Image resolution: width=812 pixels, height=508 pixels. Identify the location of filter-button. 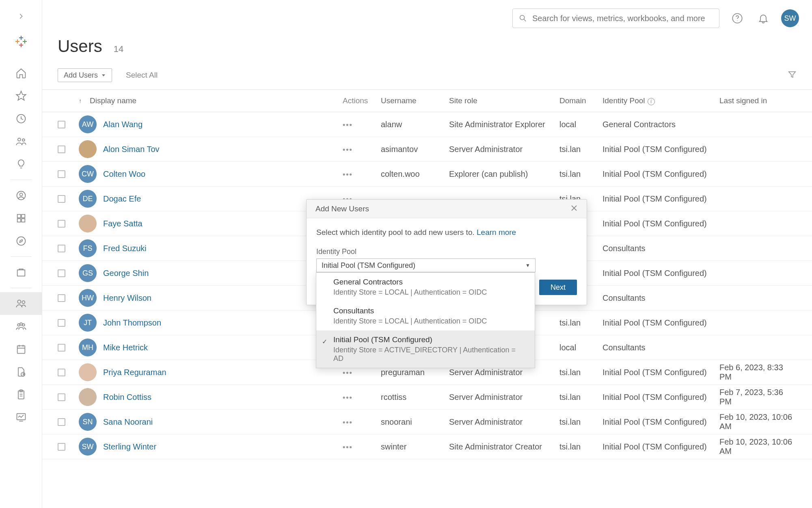
(792, 76).